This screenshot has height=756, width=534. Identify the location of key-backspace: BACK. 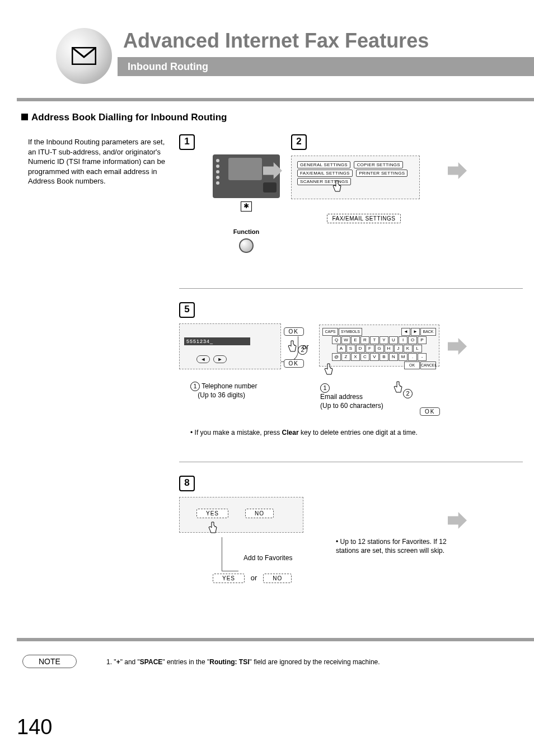
(428, 332).